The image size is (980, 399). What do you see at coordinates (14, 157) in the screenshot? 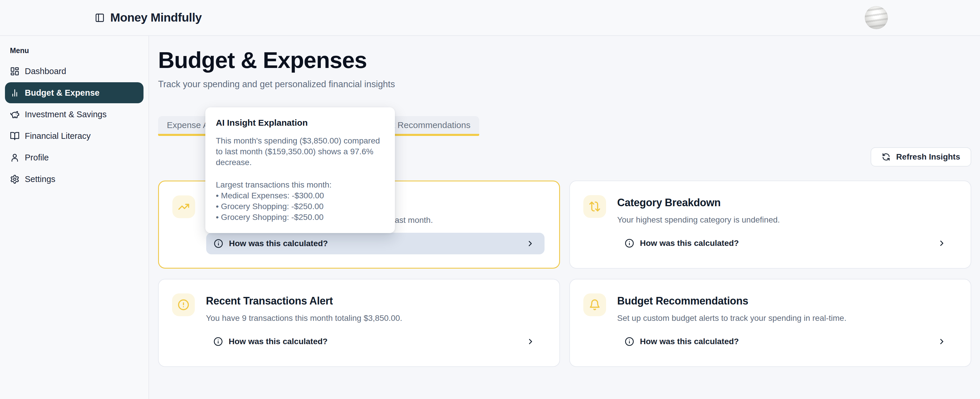
I see `user-icon` at bounding box center [14, 157].